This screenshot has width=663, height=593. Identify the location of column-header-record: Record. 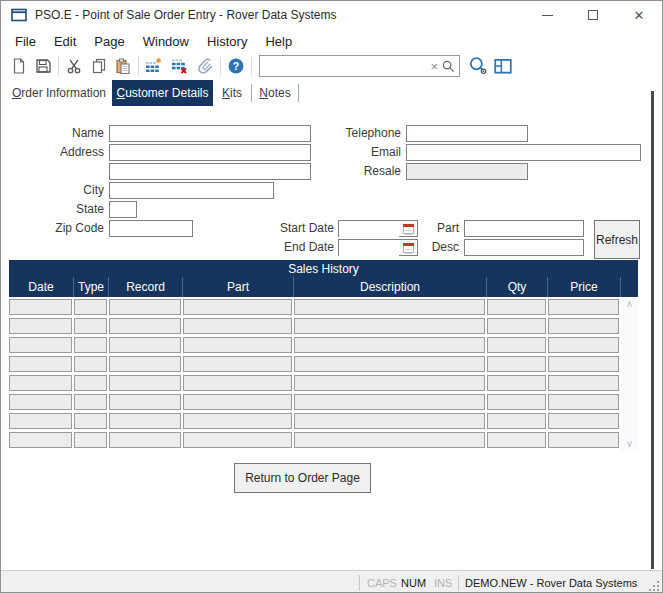
(146, 287).